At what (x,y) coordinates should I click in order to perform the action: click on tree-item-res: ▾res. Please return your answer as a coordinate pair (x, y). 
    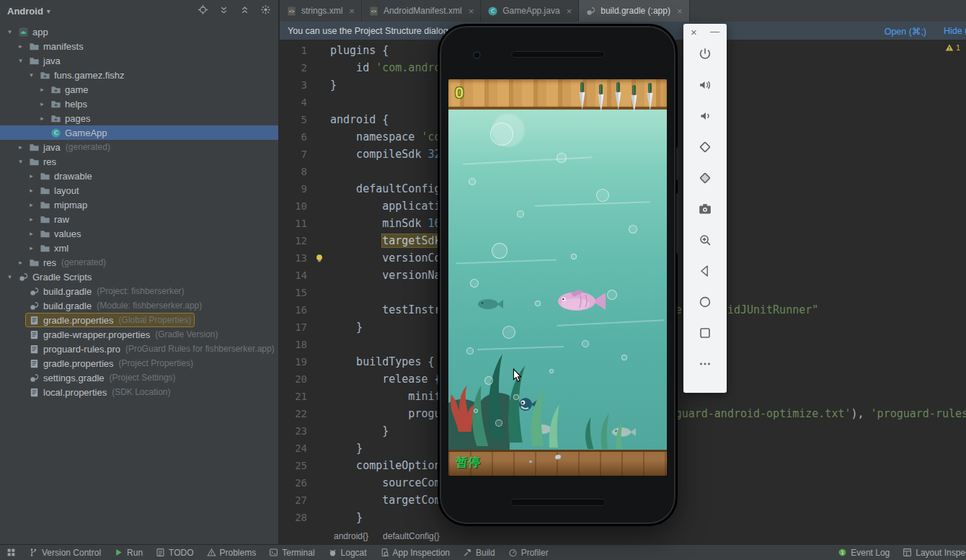
    Looking at the image, I should click on (139, 161).